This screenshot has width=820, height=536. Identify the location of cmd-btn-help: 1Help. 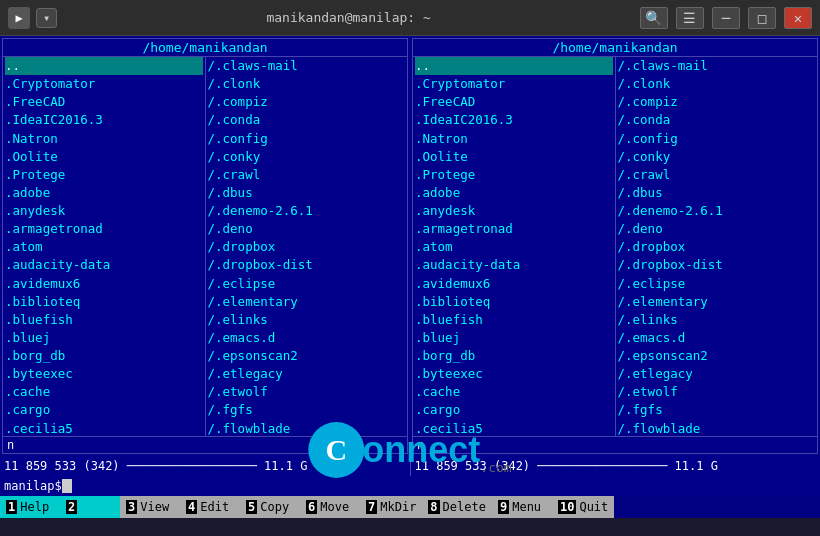
(30, 507).